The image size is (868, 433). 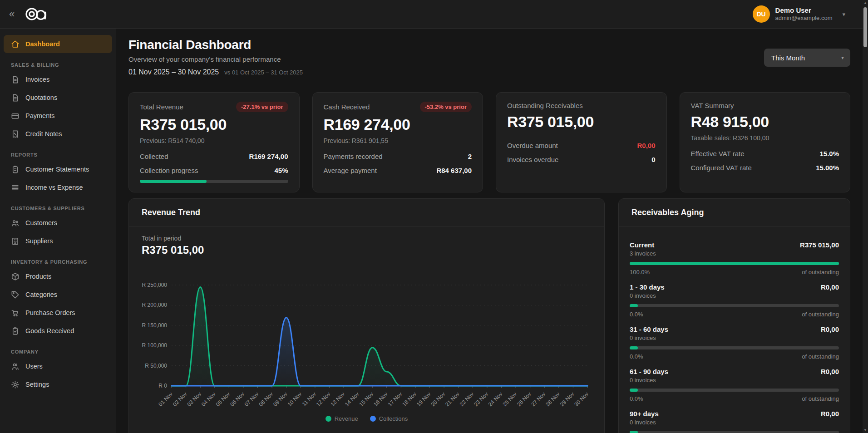 I want to click on svg-text: 11 Nov, so click(x=309, y=399).